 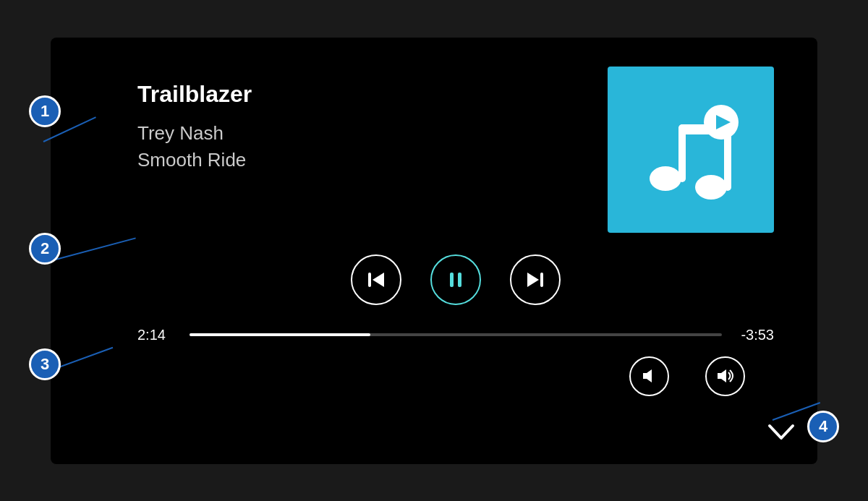 What do you see at coordinates (456, 280) in the screenshot?
I see `controls-section` at bounding box center [456, 280].